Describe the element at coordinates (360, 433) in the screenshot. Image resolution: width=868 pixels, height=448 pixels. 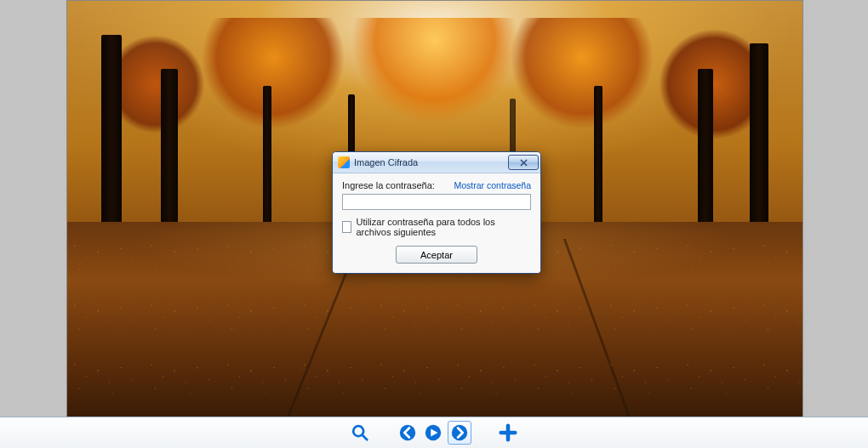
I see `magnifier-icon` at that location.